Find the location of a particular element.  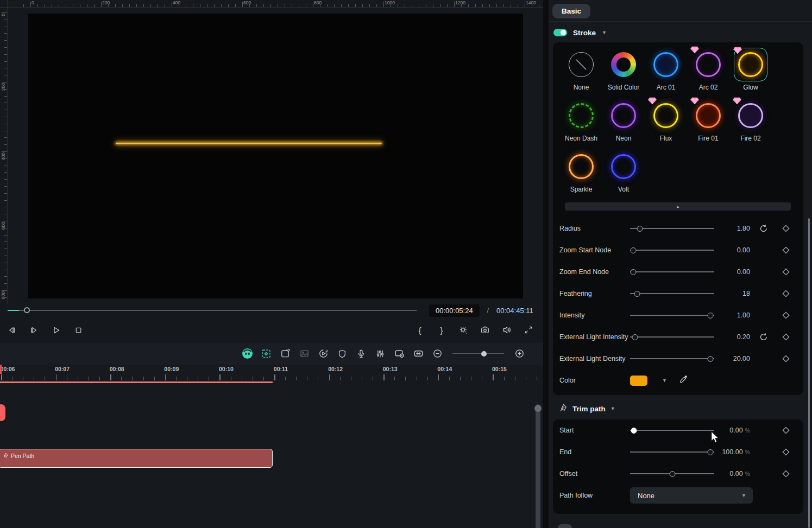

stroke-collapse-caret-icon: ▼ is located at coordinates (604, 33).